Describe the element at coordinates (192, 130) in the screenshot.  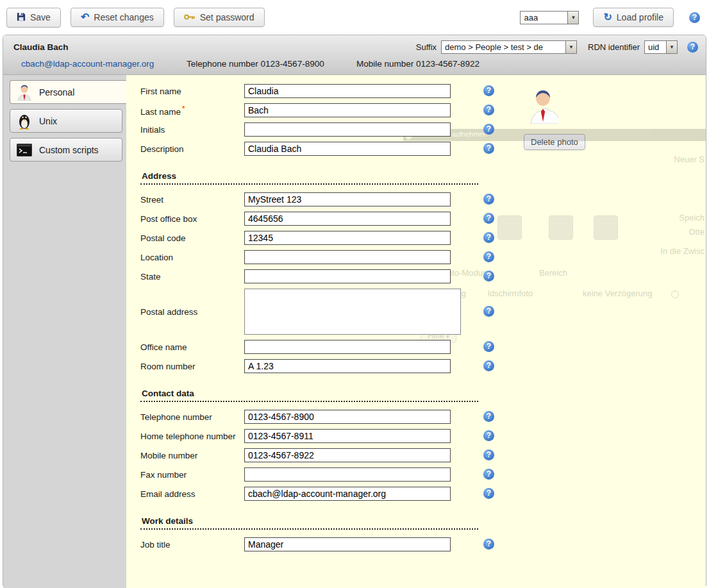
I see `initials-label: Initials` at that location.